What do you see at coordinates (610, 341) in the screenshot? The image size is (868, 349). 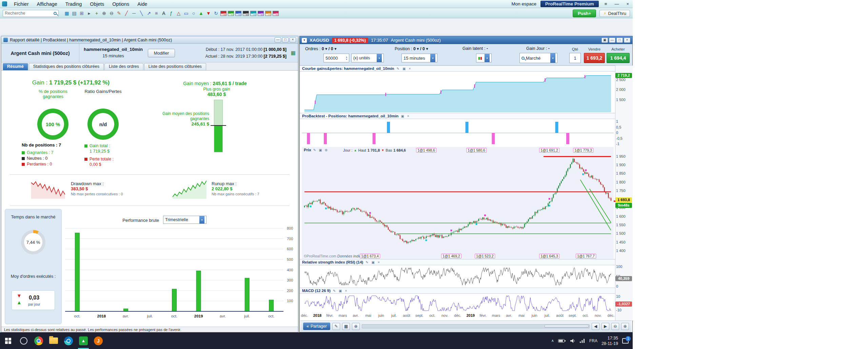 I see `tray-clock: 17:35 28-11-19` at bounding box center [610, 341].